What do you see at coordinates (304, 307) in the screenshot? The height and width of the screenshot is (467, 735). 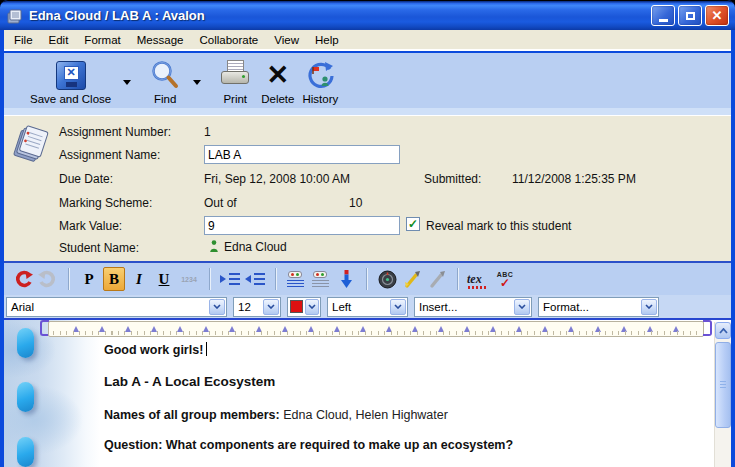 I see `font-color-combobox` at bounding box center [304, 307].